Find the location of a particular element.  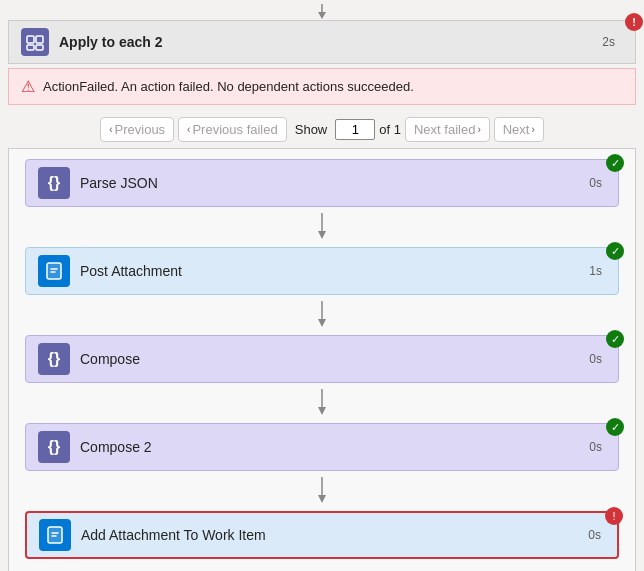

next-label: Next is located at coordinates (516, 130).